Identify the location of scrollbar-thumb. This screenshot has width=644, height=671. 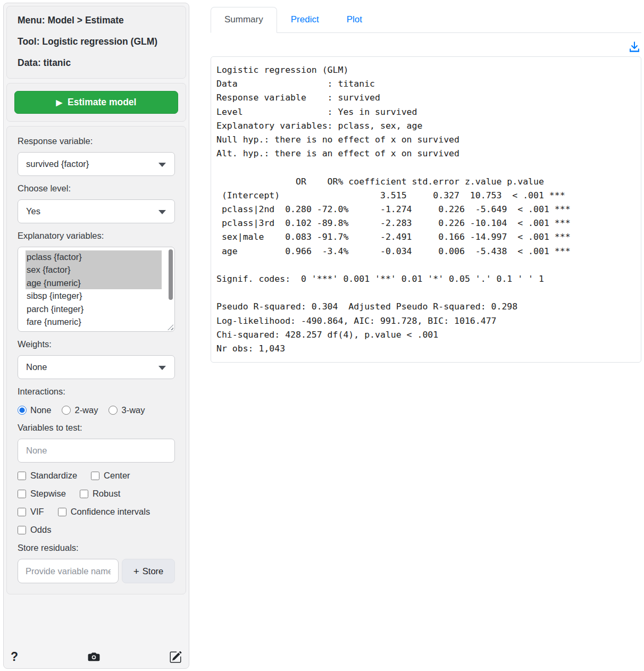
(171, 274).